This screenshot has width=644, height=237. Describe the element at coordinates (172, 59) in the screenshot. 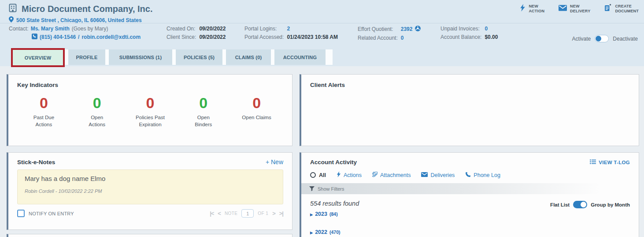

I see `tab-bar: OVERVIEW PROFILE SUBMISSIONS (1) POLICIE…` at that location.